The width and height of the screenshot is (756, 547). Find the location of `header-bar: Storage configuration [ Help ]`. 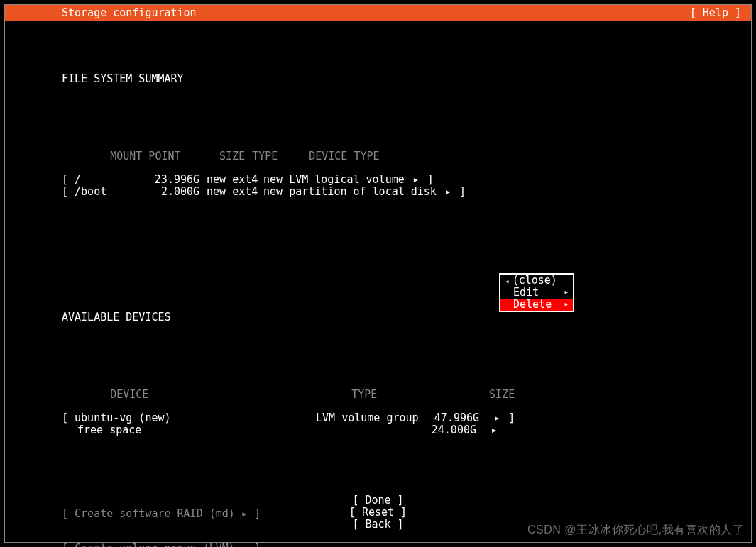

header-bar: Storage configuration [ Help ] is located at coordinates (378, 13).